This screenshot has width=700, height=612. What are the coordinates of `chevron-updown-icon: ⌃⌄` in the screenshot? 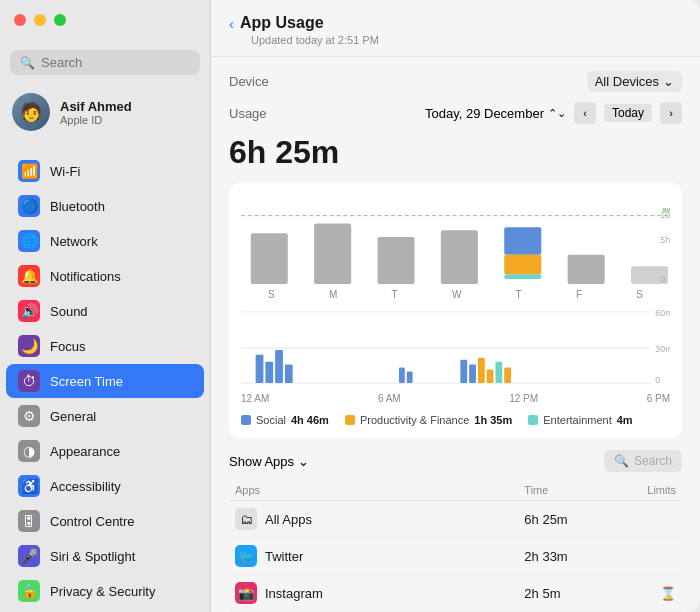 It's located at (557, 114).